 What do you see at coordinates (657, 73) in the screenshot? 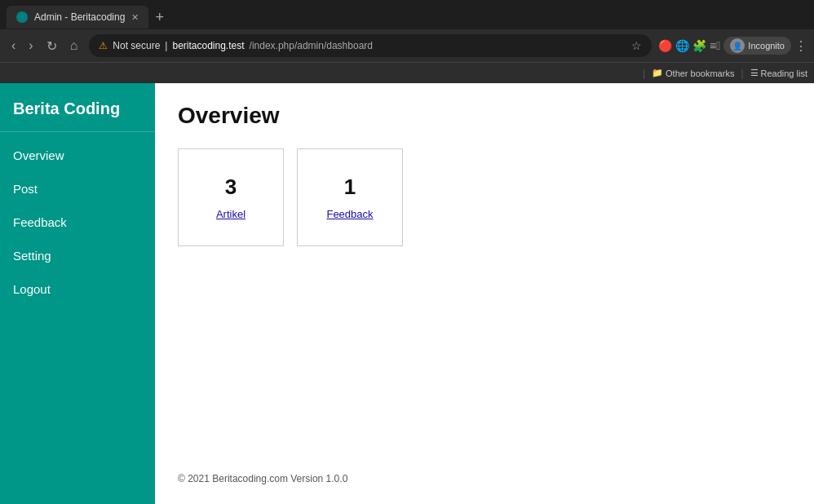
I see `folder-icon: 📁` at bounding box center [657, 73].